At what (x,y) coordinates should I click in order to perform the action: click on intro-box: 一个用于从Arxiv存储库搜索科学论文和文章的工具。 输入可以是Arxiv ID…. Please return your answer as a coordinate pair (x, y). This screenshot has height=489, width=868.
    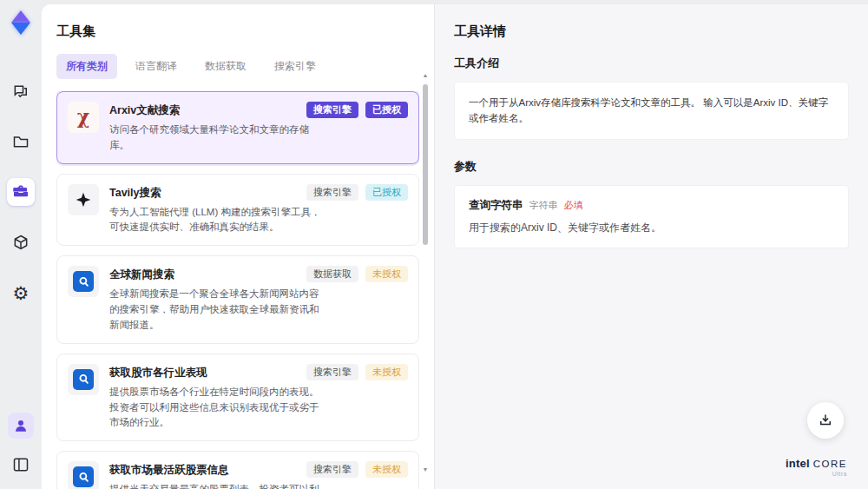
    Looking at the image, I should click on (651, 111).